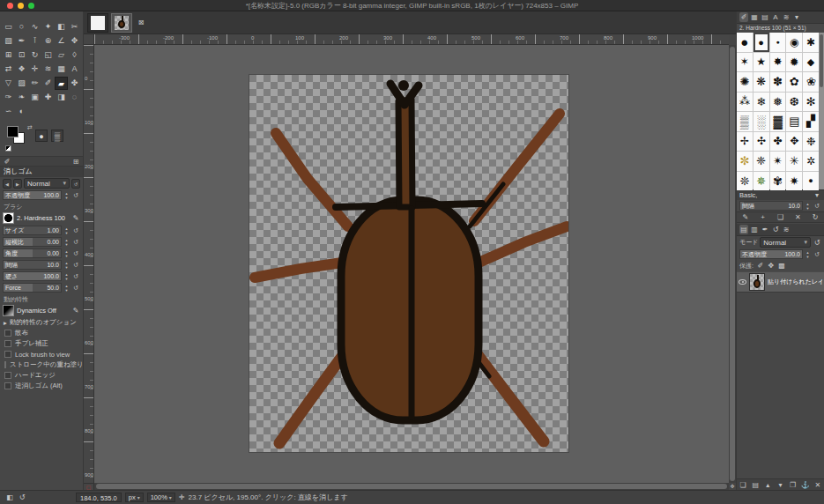 The height and width of the screenshot is (504, 824). Describe the element at coordinates (35, 41) in the screenshot. I see `tool-color-picker: ⊺` at that location.